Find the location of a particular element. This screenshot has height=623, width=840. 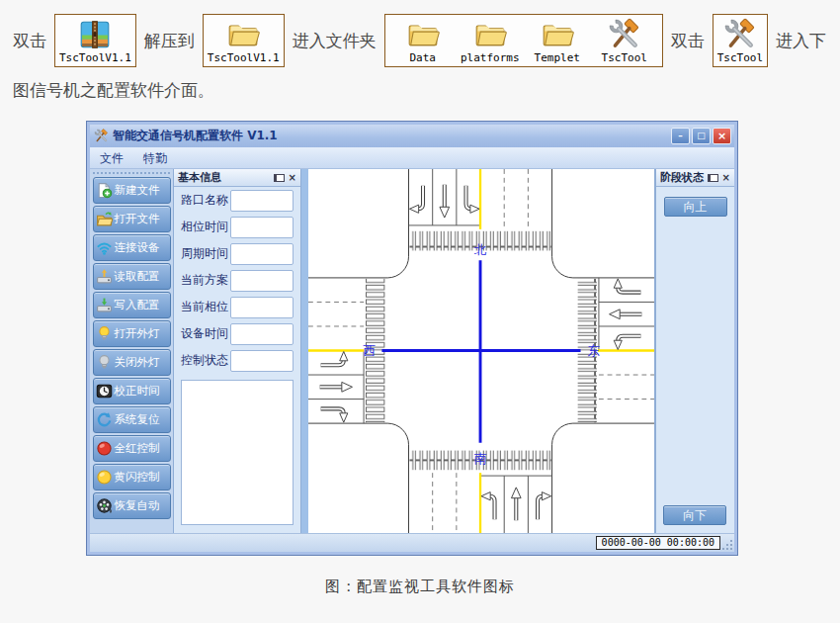

form-field-row: 设备时间 is located at coordinates (237, 334).